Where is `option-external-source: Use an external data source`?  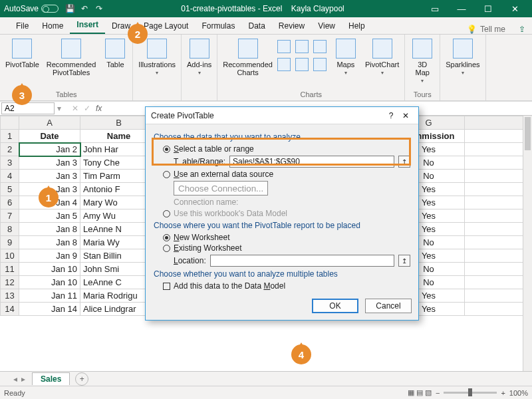 option-external-source: Use an external data source is located at coordinates (287, 174).